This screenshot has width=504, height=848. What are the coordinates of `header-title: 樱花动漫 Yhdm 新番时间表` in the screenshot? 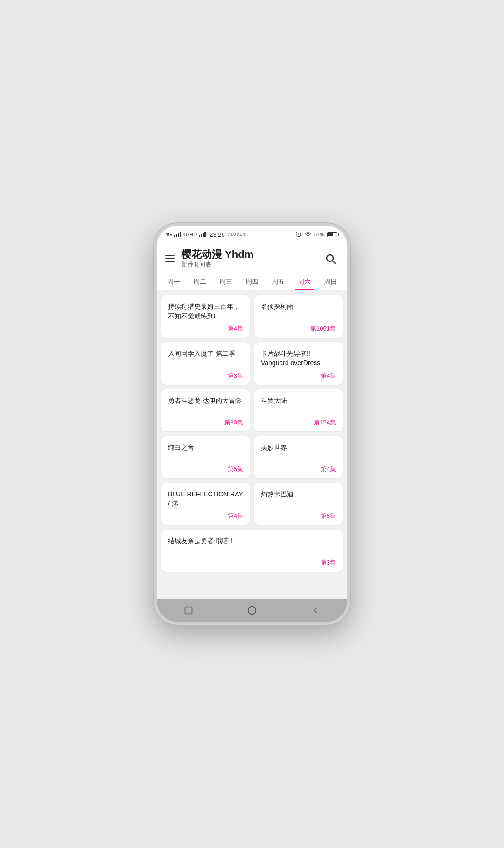 It's located at (217, 259).